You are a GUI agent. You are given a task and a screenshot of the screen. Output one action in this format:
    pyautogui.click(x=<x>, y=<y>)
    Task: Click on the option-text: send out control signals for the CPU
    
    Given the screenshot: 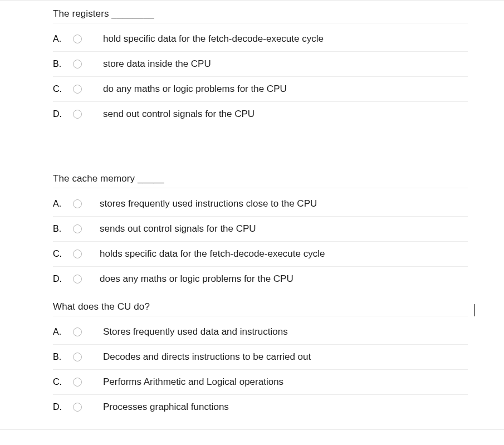 What is the action you would take?
    pyautogui.click(x=179, y=114)
    